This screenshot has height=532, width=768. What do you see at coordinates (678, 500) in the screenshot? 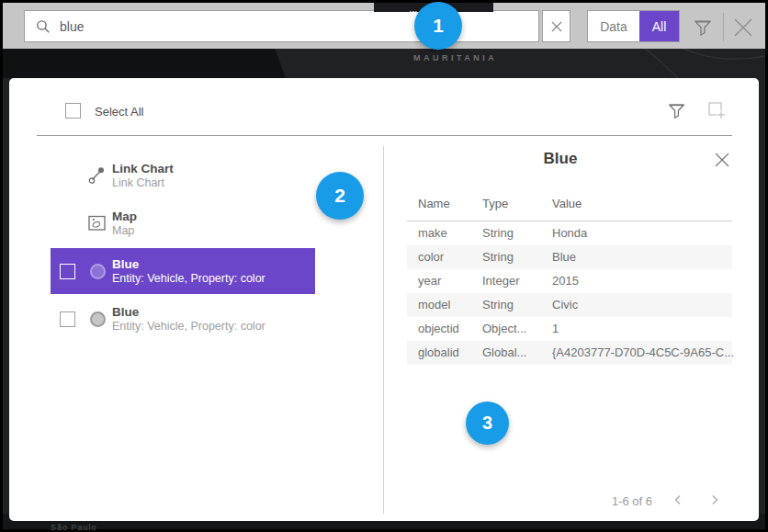
I see `chevron-left-icon` at bounding box center [678, 500].